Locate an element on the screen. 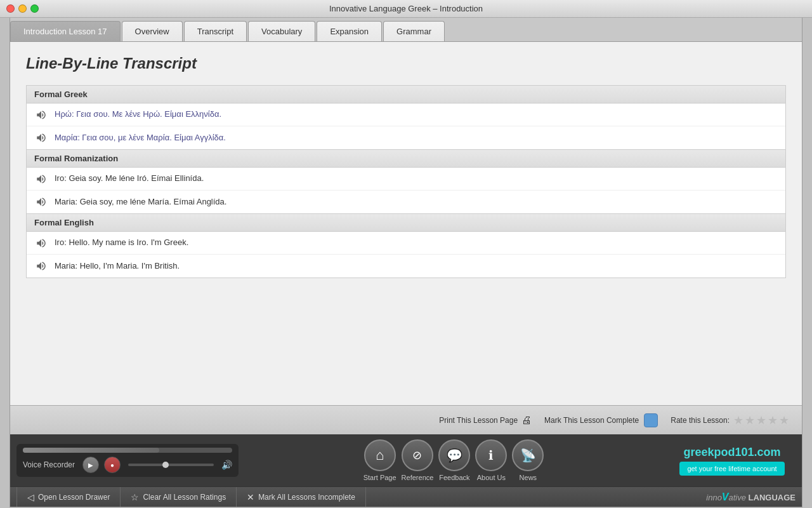  volume-handle is located at coordinates (166, 465).